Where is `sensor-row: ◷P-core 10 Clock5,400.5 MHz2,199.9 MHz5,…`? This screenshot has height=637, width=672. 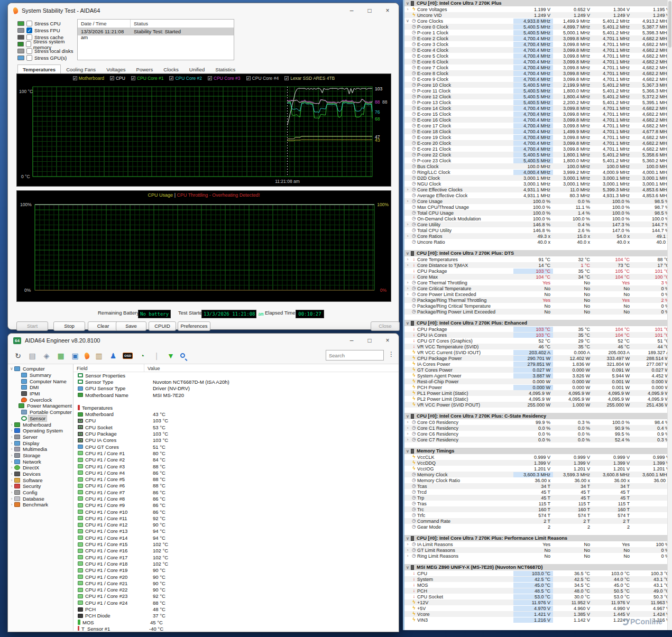
sensor-row: ◷P-core 10 Clock5,400.5 MHz2,199.9 MHz5,… is located at coordinates (538, 85).